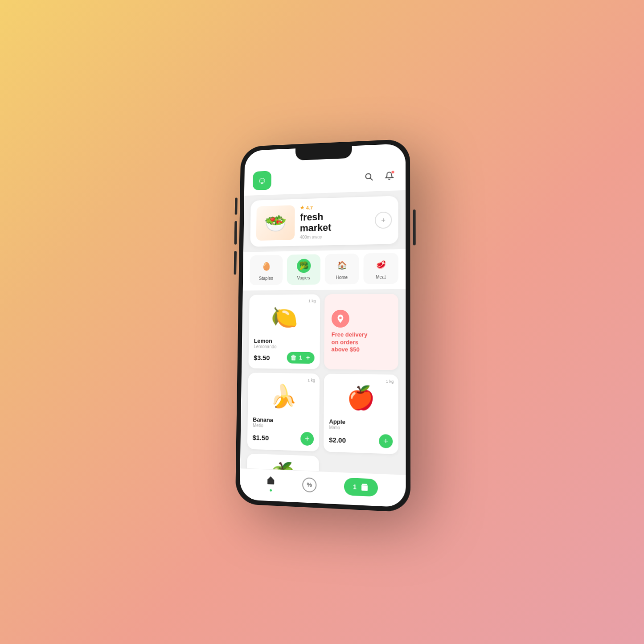  I want to click on screen: ☺, so click(323, 325).